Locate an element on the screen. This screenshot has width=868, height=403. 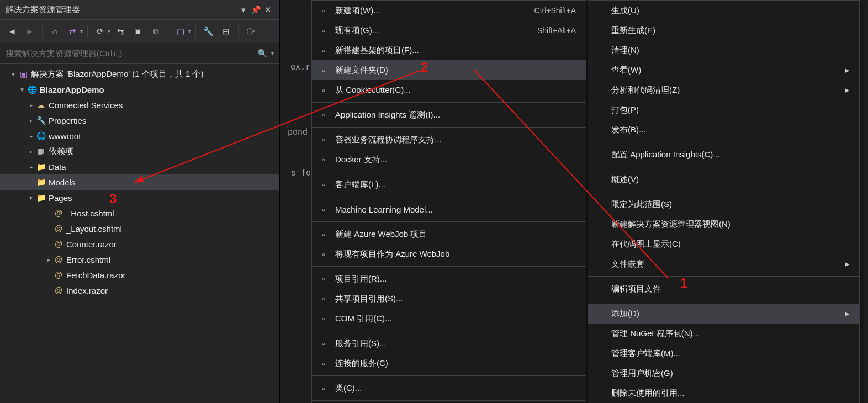
submenu-item: ▫Machine Learning Model... is located at coordinates (449, 209).